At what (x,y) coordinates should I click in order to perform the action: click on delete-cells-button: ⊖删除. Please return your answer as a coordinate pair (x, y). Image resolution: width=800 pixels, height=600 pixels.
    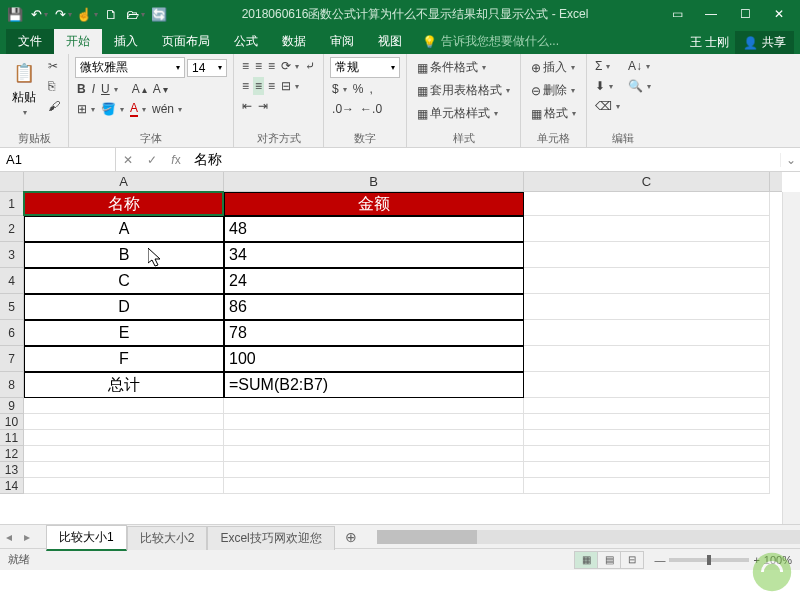
    Looking at the image, I should click on (553, 90).